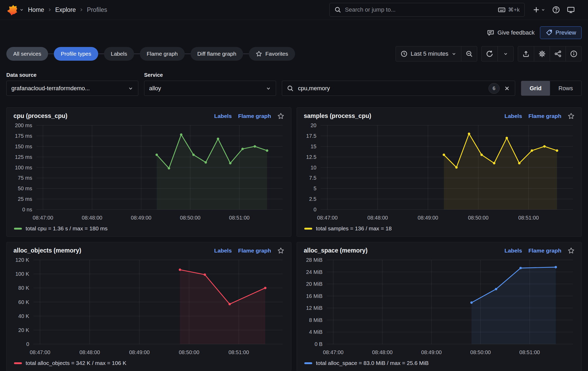  I want to click on svg-text: 20 MiB, so click(314, 284).